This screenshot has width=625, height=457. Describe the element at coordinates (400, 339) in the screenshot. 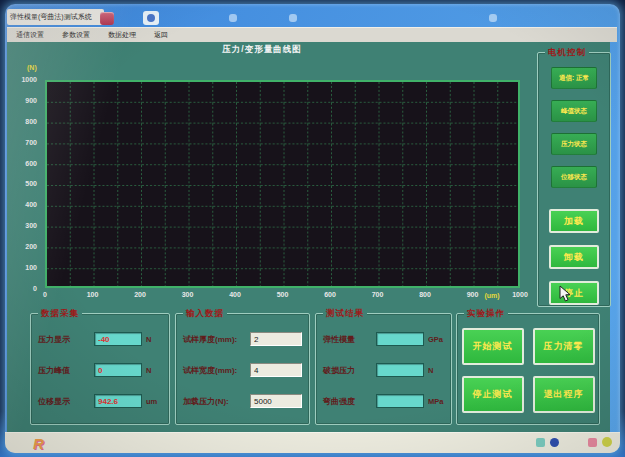

I see `elastic-modulus-field` at that location.